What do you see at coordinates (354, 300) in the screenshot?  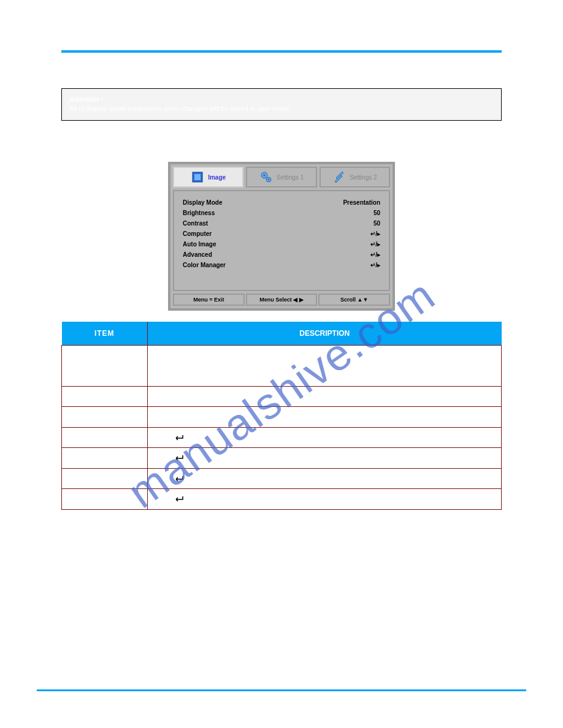 I see `osd-footer-scroll: Scroll ▲▼` at bounding box center [354, 300].